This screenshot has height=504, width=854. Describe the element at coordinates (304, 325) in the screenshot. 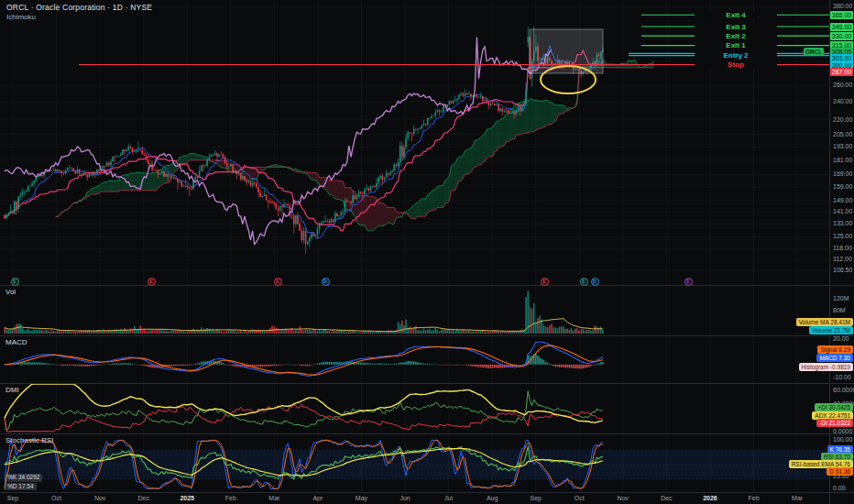

I see `volume-ma-line` at that location.